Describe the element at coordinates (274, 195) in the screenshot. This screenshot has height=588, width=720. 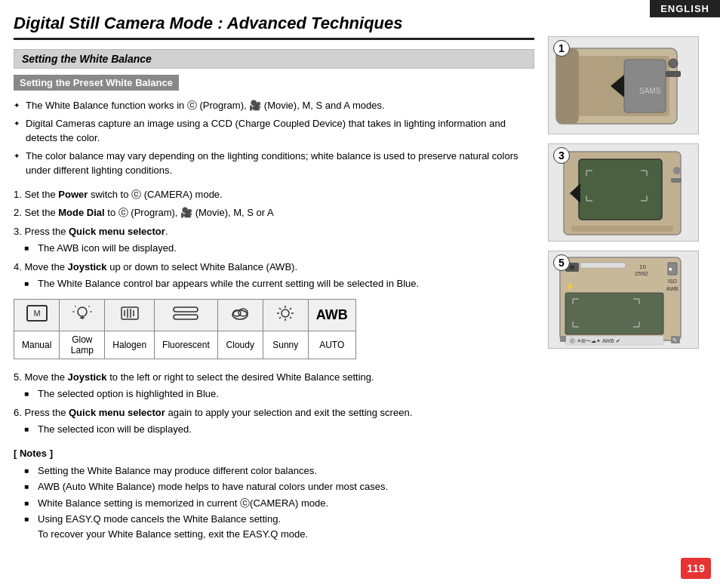
I see `step-1: 1. Set the Power switch to ⓒ (CAMERA) mo…` at that location.